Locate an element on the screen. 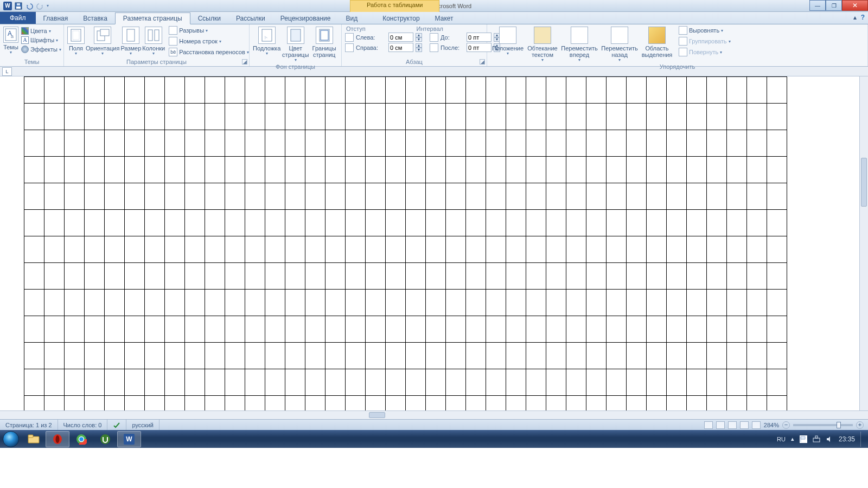 This screenshot has height=488, width=868. margins-button: Поля▾ is located at coordinates (76, 41).